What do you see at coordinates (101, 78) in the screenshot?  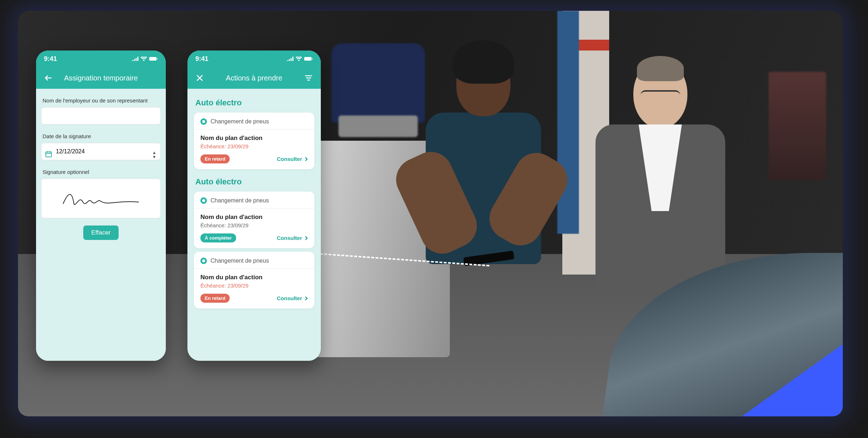 I see `phone-header: Assignation temporaire` at bounding box center [101, 78].